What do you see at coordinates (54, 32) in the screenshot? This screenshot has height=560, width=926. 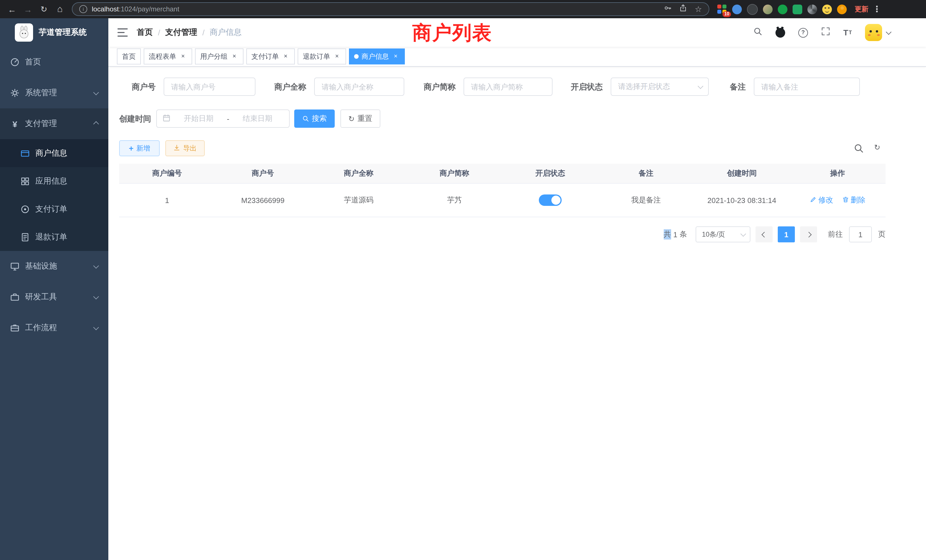 I see `app-logo: 芋道管理系统` at bounding box center [54, 32].